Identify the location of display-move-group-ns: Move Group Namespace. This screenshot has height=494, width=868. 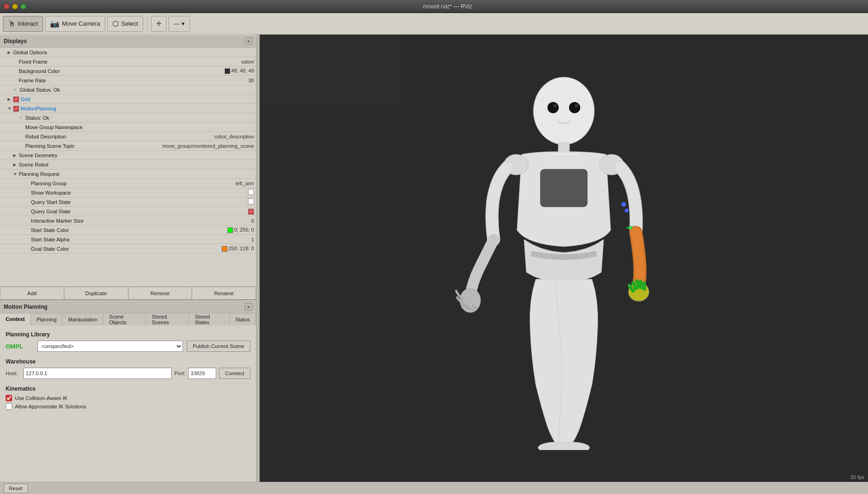
(128, 127).